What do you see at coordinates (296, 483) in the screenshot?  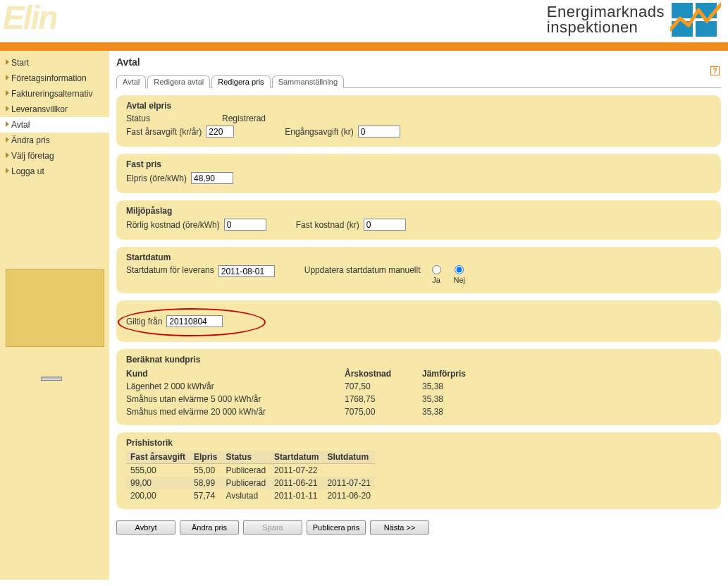 I see `cell: 2011-06-21` at bounding box center [296, 483].